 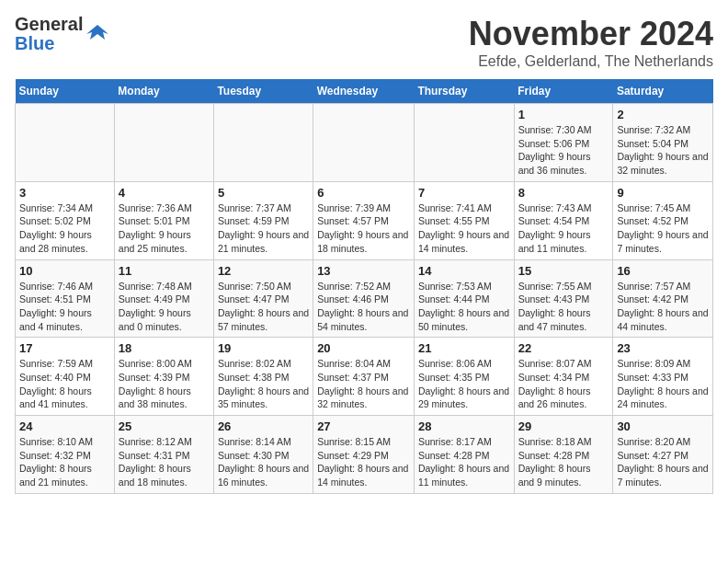 I want to click on day-info: Sunrise: 7:59 AMSunset: 4:40 PMDaylight:…, so click(x=64, y=385).